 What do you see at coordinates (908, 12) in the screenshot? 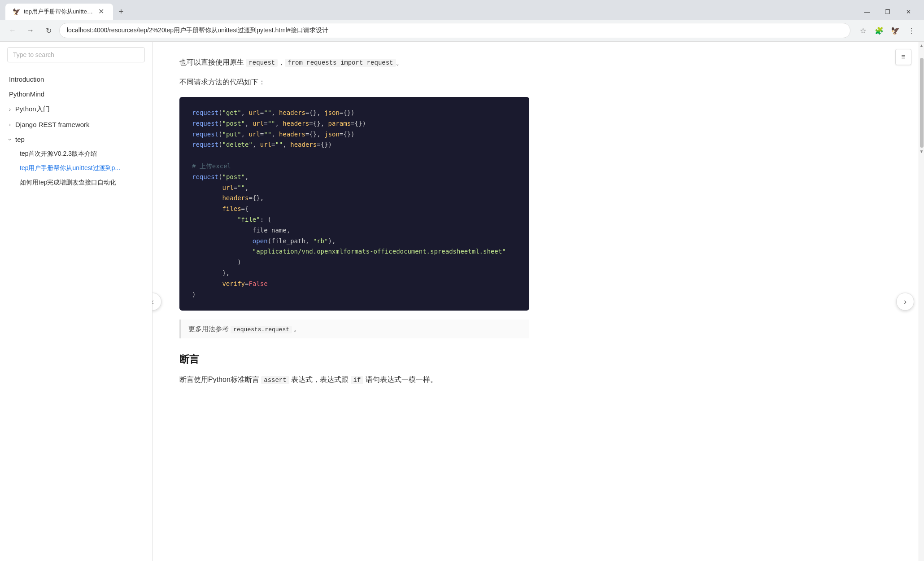
I see `close-button: ✕` at bounding box center [908, 12].